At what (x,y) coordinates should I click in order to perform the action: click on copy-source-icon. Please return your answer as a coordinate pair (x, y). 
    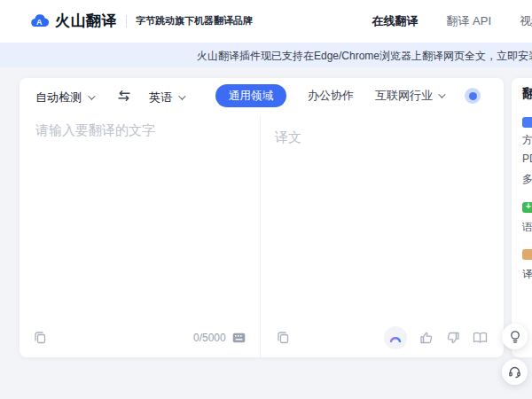
    Looking at the image, I should click on (41, 337).